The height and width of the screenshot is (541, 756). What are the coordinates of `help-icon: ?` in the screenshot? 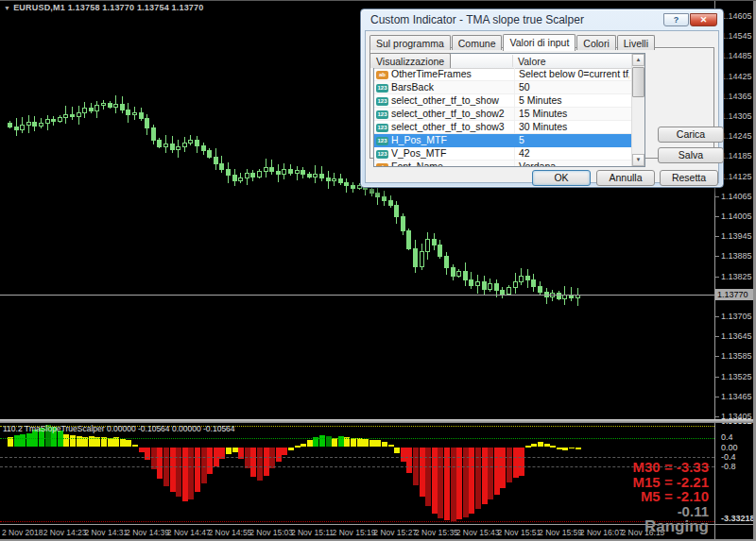 It's located at (677, 20).